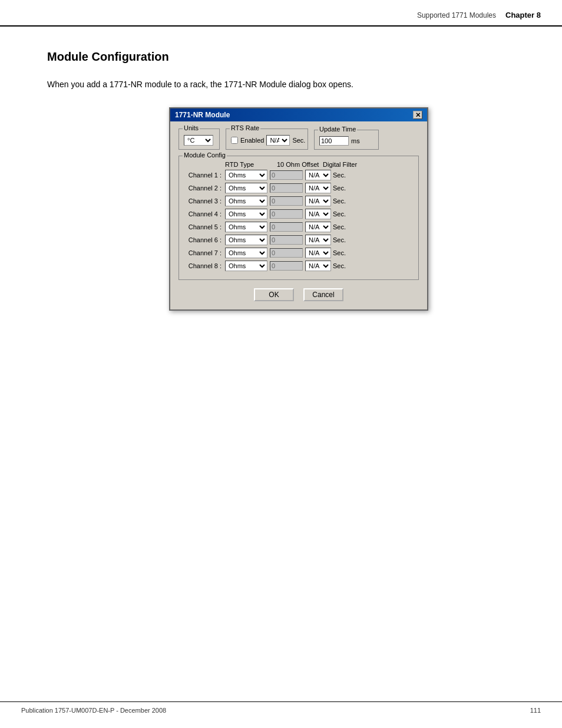  What do you see at coordinates (251, 164) in the screenshot?
I see `col-rtdtype-header: RTD Type` at bounding box center [251, 164].